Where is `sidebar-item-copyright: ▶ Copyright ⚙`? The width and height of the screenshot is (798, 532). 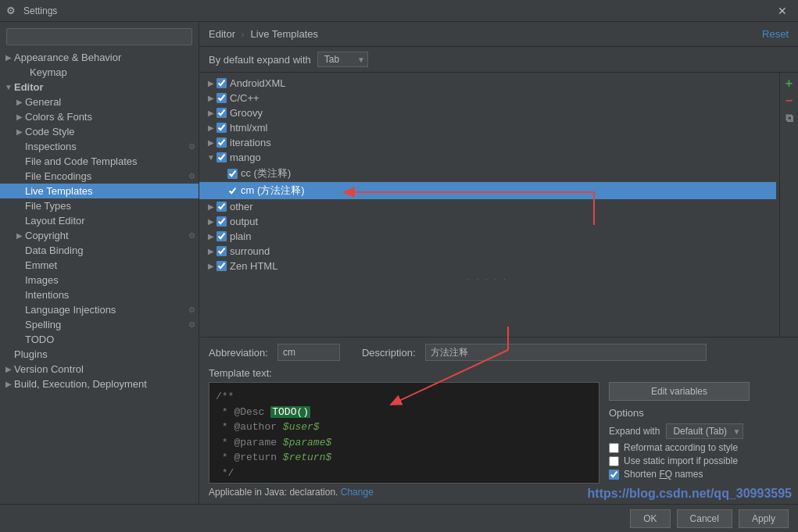 sidebar-item-copyright: ▶ Copyright ⚙ is located at coordinates (99, 236).